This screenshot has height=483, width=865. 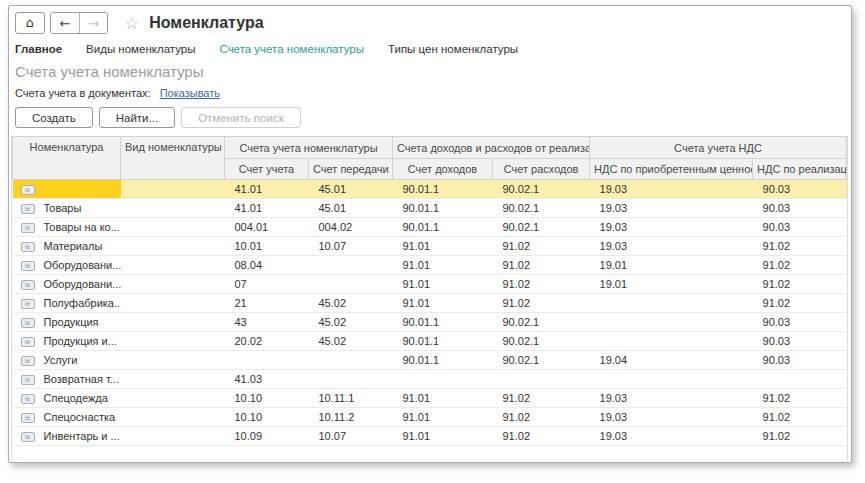 I want to click on grid-cell: 08.04, so click(x=267, y=266).